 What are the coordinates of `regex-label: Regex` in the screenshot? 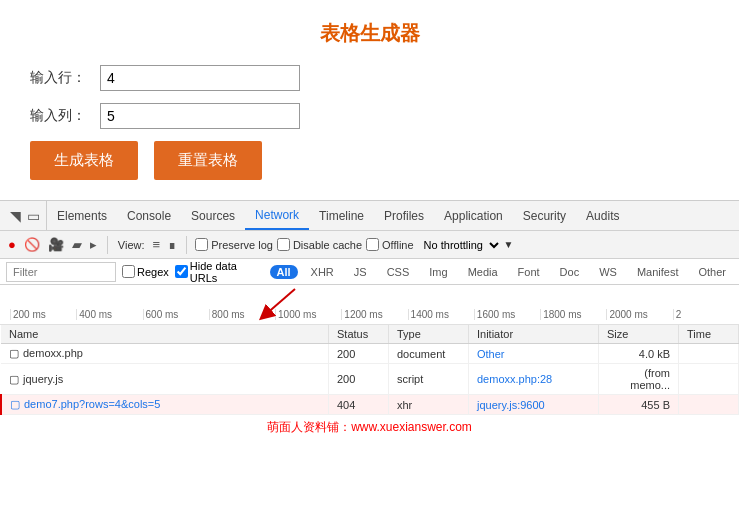 It's located at (153, 272).